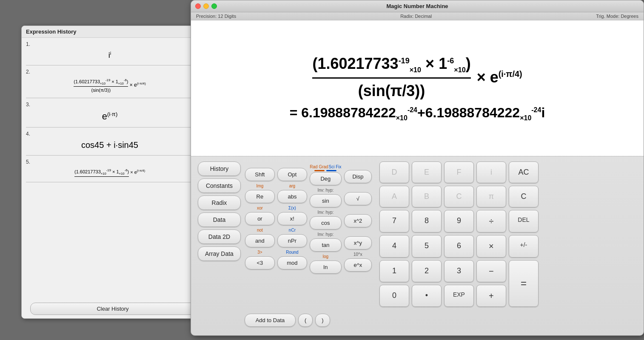 This screenshot has width=644, height=340. Describe the element at coordinates (459, 246) in the screenshot. I see `numpad-row4: 4 5 6 × +/-` at that location.